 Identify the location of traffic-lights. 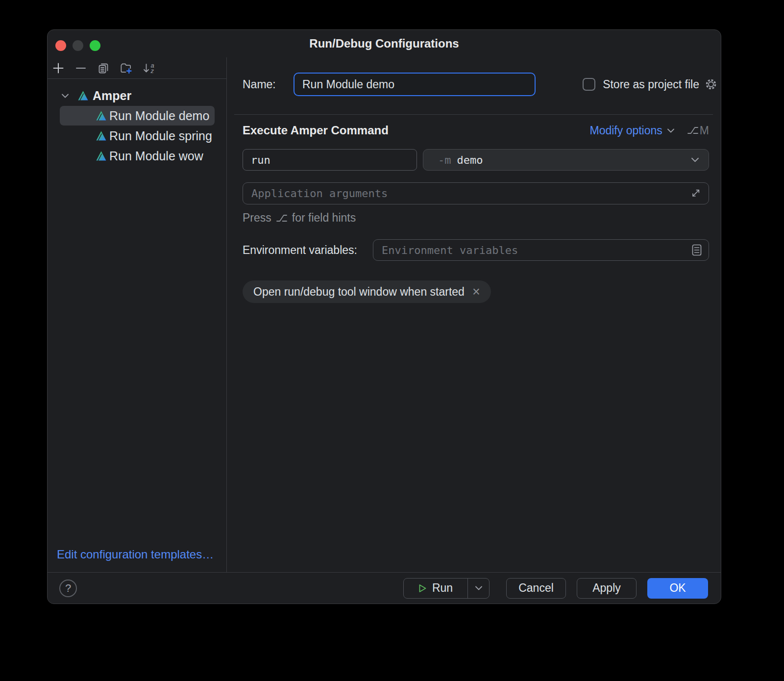
(78, 46).